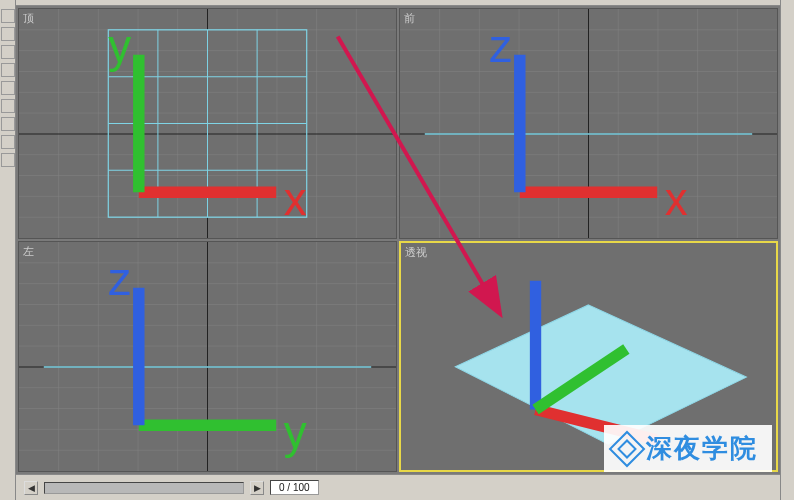 The image size is (794, 500). I want to click on watermark-text: 深夜学院, so click(702, 448).